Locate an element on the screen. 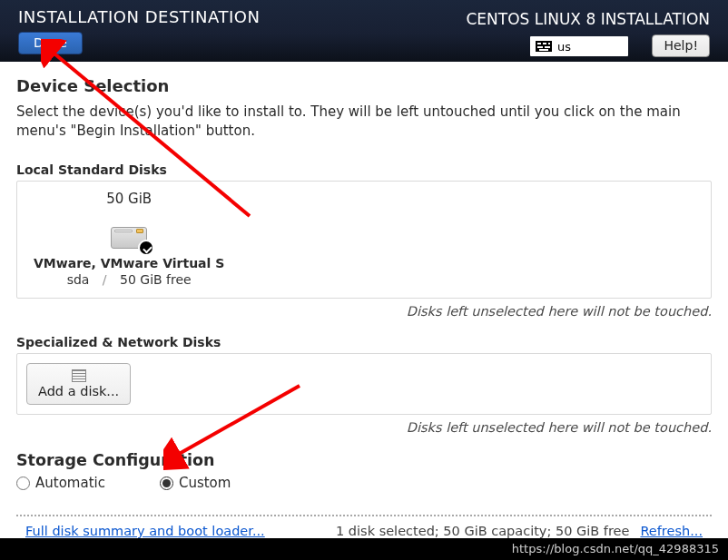 The width and height of the screenshot is (728, 560). add-disk-button: Add a disk... is located at coordinates (78, 384).